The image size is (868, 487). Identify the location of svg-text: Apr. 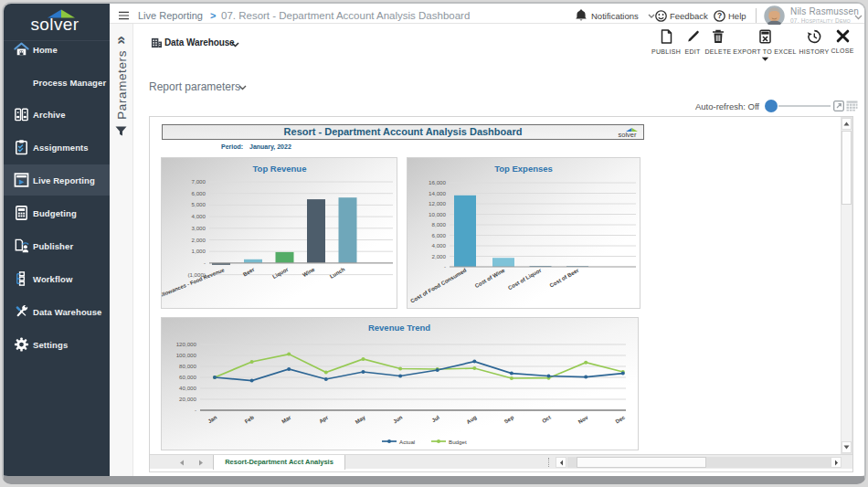
(323, 418).